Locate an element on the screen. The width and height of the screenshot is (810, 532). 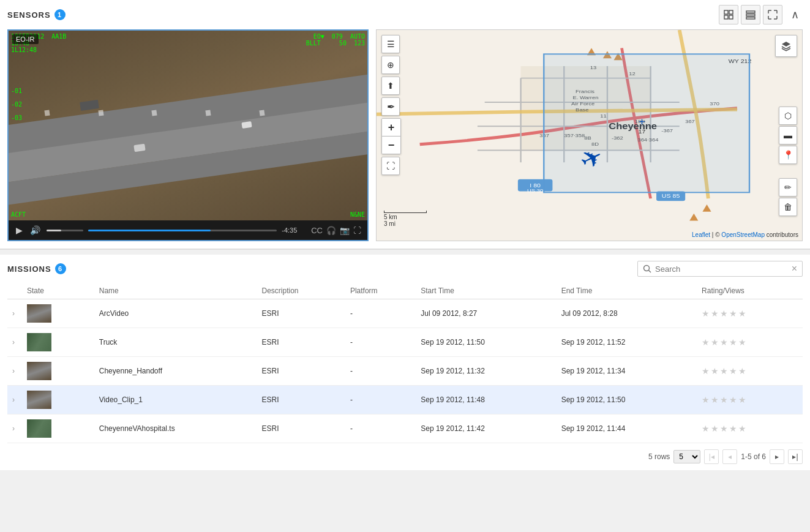
page-info: 1-5 of 6 is located at coordinates (753, 457).